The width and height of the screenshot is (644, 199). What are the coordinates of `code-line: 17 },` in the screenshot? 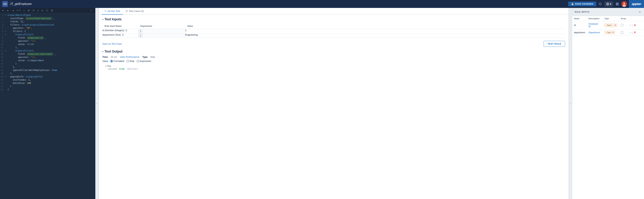 It's located at (48, 68).